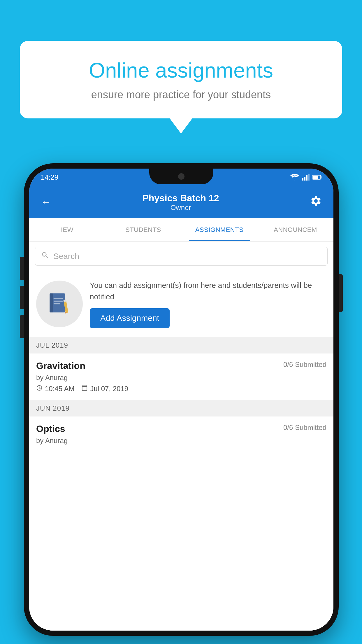 Image resolution: width=362 pixels, height=644 pixels. I want to click on promo-section: You can add assignment(s) from here and …, so click(181, 304).